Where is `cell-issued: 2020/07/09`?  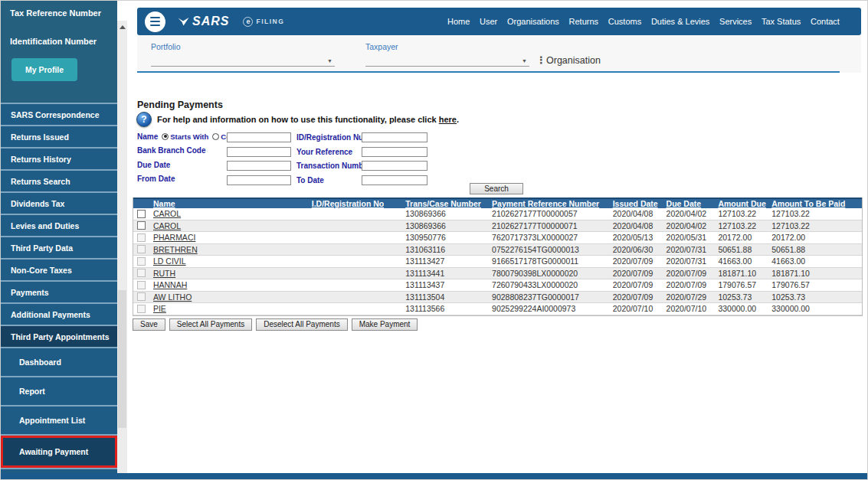
cell-issued: 2020/07/09 is located at coordinates (637, 285).